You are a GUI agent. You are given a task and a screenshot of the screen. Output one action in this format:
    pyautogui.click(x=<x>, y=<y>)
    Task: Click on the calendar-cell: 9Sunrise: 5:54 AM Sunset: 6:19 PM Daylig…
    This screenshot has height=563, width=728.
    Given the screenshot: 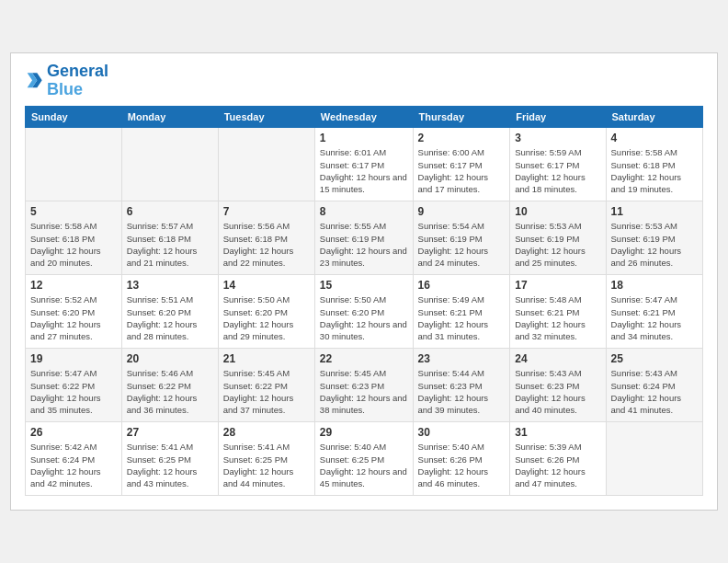 What is the action you would take?
    pyautogui.click(x=461, y=238)
    